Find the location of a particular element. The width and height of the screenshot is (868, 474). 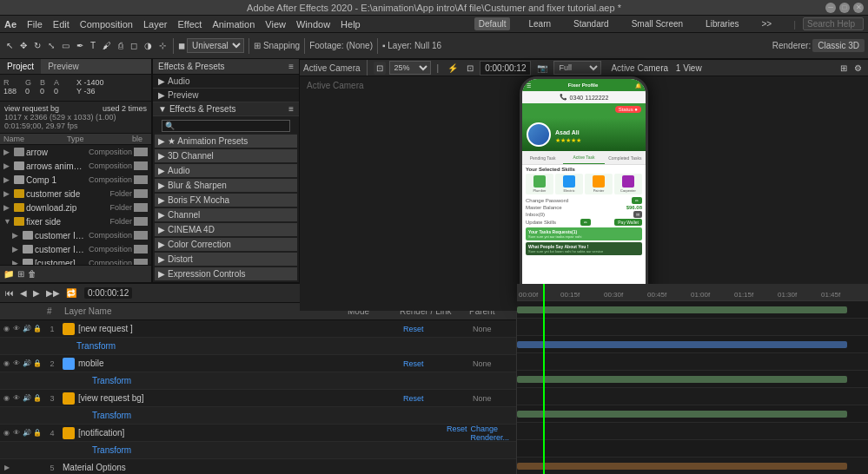

layer-customer-side: ▶ customer side Folder is located at coordinates (76, 194).